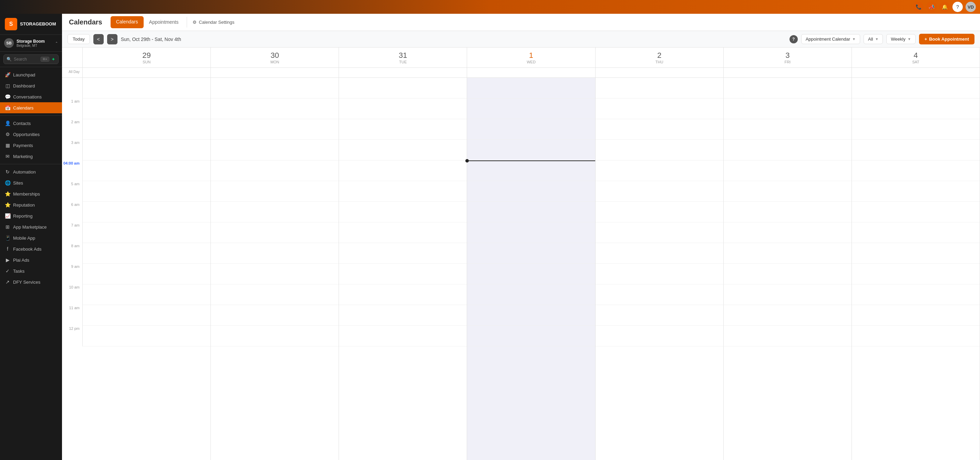 This screenshot has width=980, height=460. I want to click on sidebar-item-conversations: 💬Conversations, so click(31, 97).